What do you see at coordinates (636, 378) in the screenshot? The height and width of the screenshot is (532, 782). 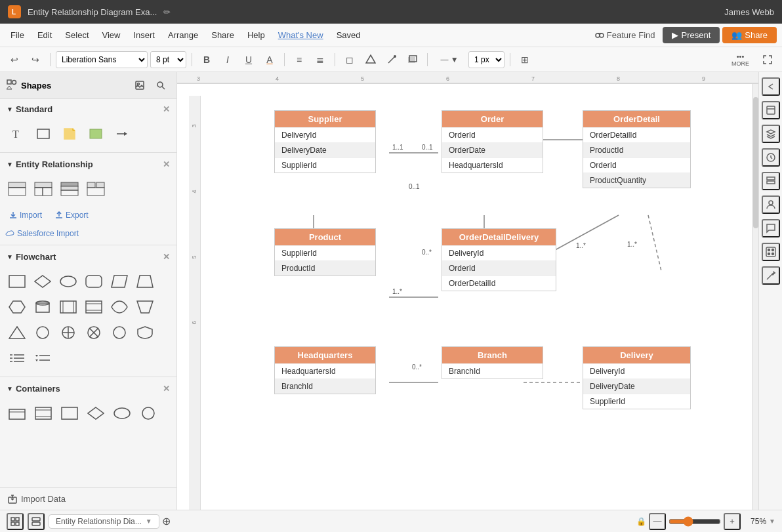 I see `entity-delivery: Delivery DeliveryId DeliveryDate Supplie…` at bounding box center [636, 378].